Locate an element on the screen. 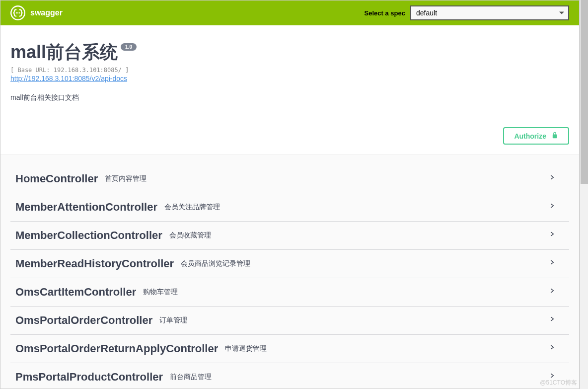 The width and height of the screenshot is (588, 389). tag-section: OmsCartItemController购物车管理 is located at coordinates (290, 292).